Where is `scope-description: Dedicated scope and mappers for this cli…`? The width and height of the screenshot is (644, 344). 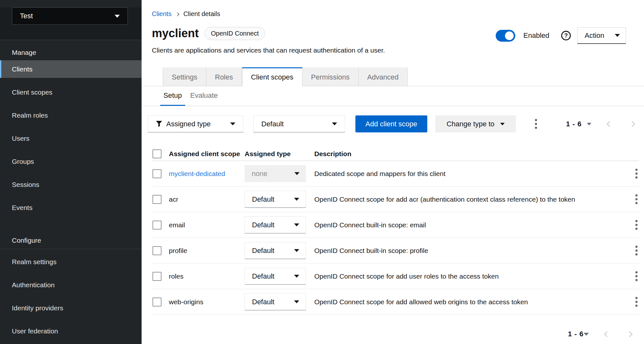
scope-description: Dedicated scope and mappers for this cli… is located at coordinates (470, 174).